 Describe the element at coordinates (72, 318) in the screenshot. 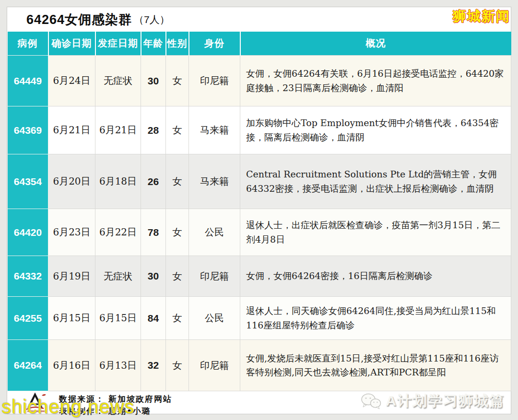

I see `confirmed-date-cell: 6月15日` at that location.